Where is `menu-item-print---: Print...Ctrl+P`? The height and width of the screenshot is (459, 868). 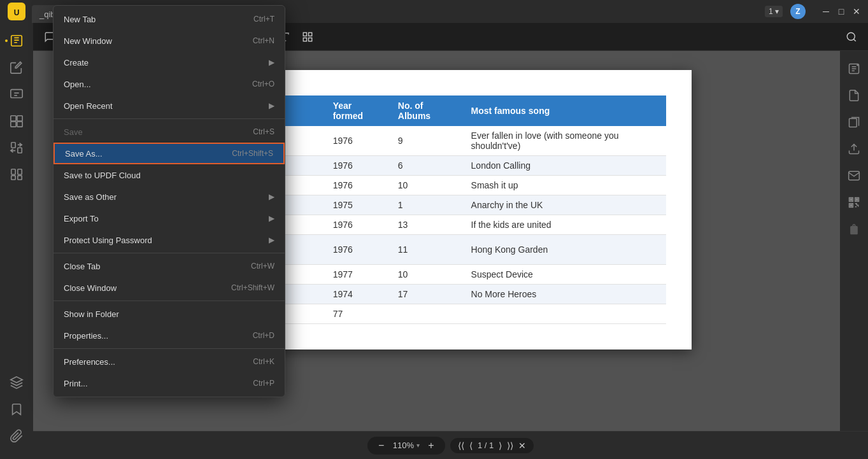
menu-item-print---: Print...Ctrl+P is located at coordinates (169, 383).